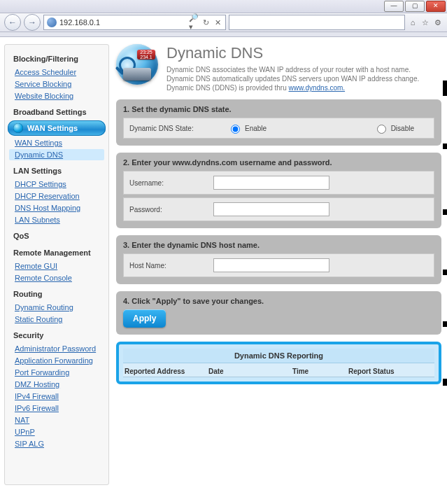 The image size is (447, 504). What do you see at coordinates (57, 143) in the screenshot?
I see `sidebar-item-wan-settings: WAN Settings` at bounding box center [57, 143].